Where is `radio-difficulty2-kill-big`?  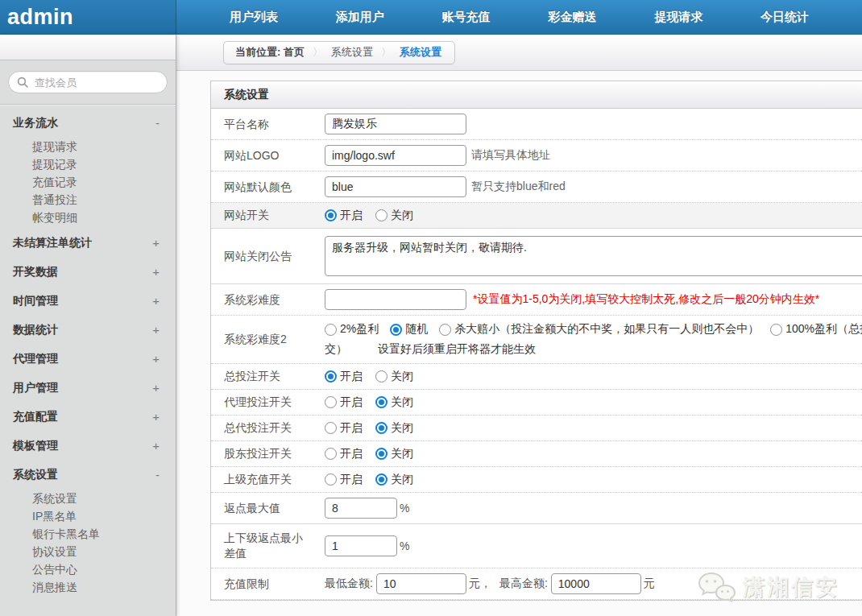
radio-difficulty2-kill-big is located at coordinates (445, 330).